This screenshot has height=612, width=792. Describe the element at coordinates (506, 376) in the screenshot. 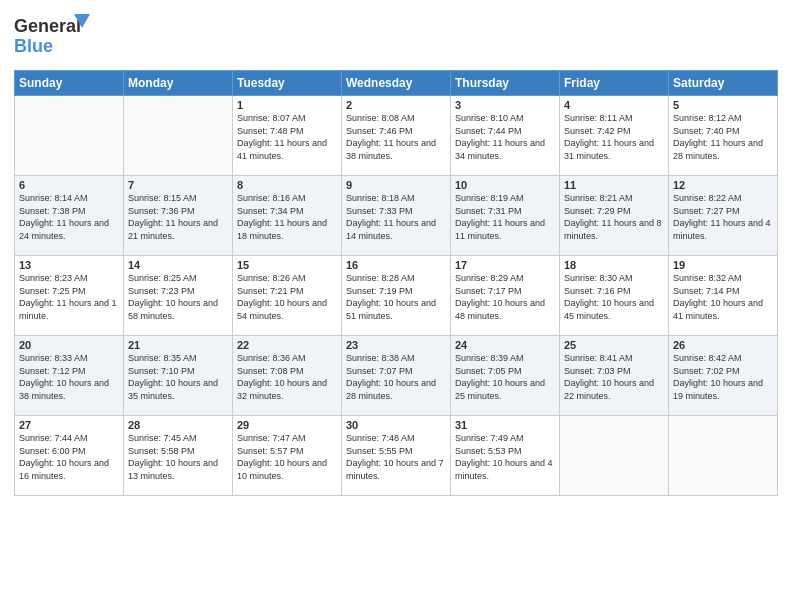

I see `calendar-cell: 24Sunrise: 8:39 AMSunset: 7:05 PMDayligh…` at that location.